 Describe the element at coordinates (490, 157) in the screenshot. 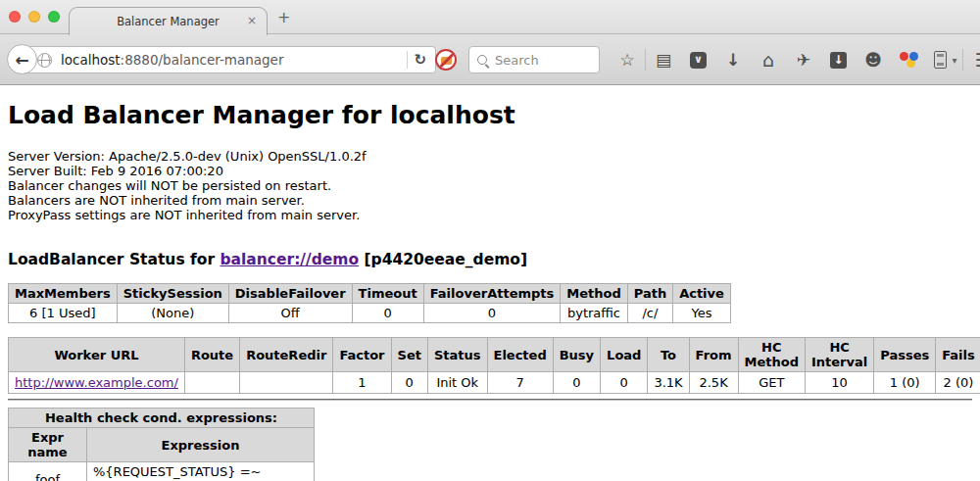

I see `server-version-line: Server Version: Apache/2.5.0-dev (Unix) …` at that location.